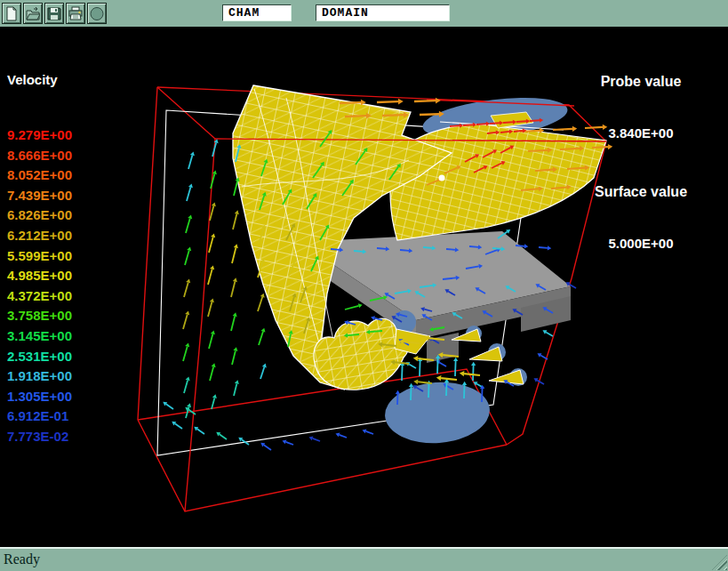 Image resolution: width=728 pixels, height=571 pixels. What do you see at coordinates (76, 13) in the screenshot?
I see `print-button` at bounding box center [76, 13].